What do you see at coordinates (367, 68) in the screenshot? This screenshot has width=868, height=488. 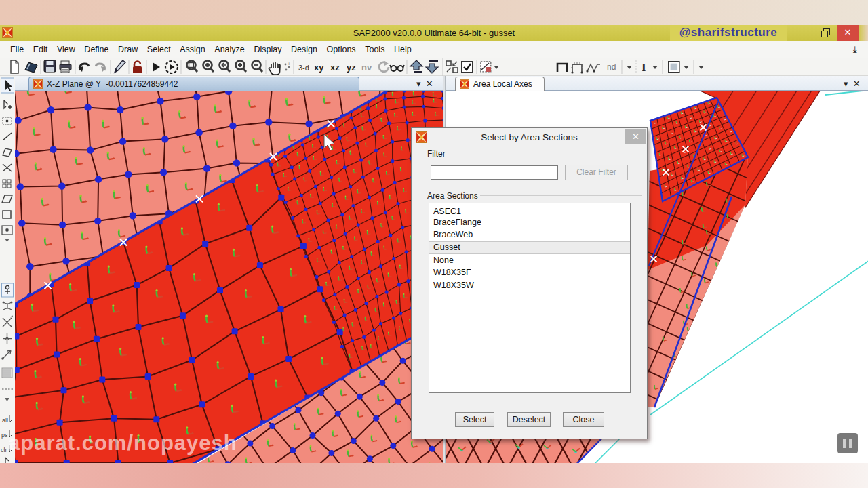 I see `svg-text: nv` at bounding box center [367, 68].